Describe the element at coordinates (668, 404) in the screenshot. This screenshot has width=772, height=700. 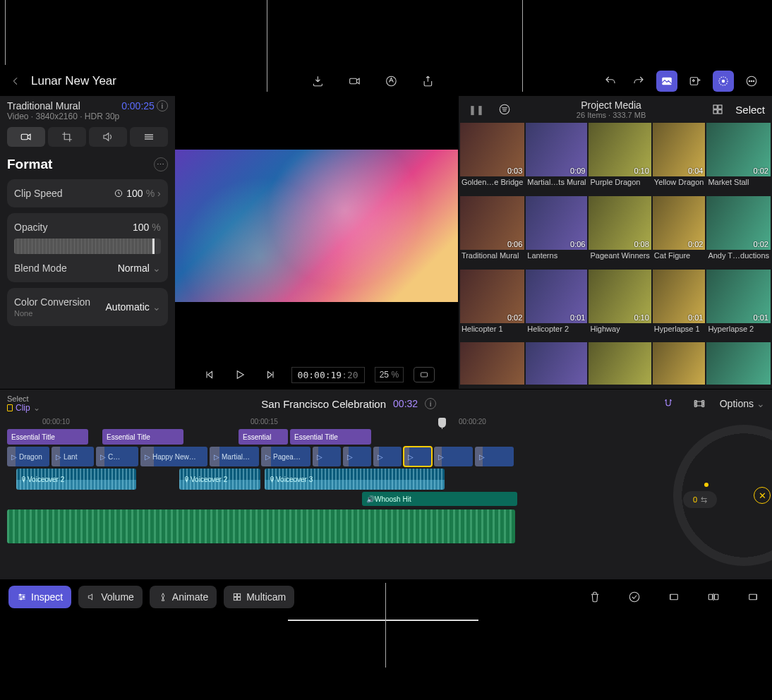
I see `magnetic-toggle` at that location.